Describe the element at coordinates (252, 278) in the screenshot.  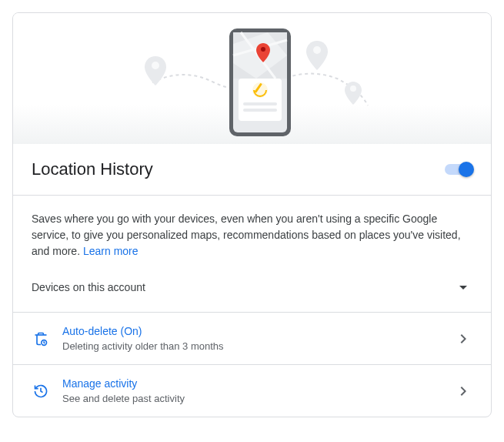
I see `devices-expand-row: Devices on this account` at that location.